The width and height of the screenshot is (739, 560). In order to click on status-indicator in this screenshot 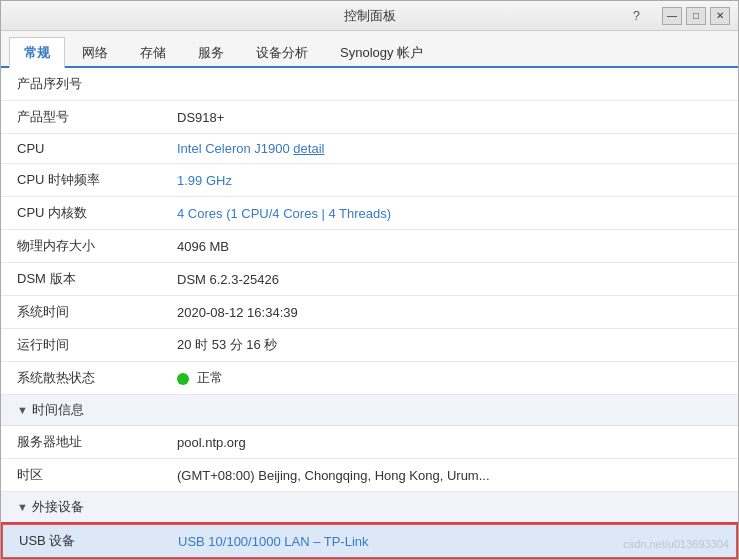, I will do `click(183, 379)`.